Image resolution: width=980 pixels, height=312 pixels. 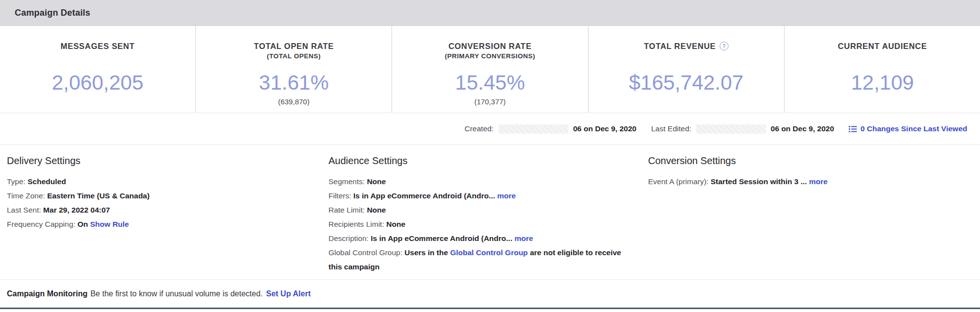 I want to click on stat-messages-sent: MESSAGES SENT 2,060,205, so click(x=98, y=70).